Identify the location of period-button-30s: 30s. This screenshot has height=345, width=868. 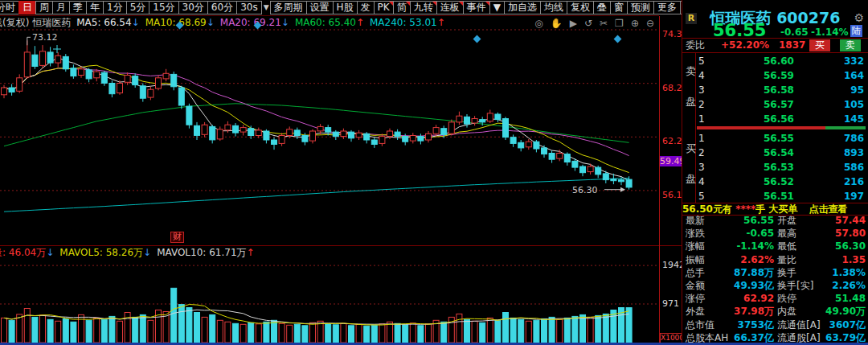
(249, 8).